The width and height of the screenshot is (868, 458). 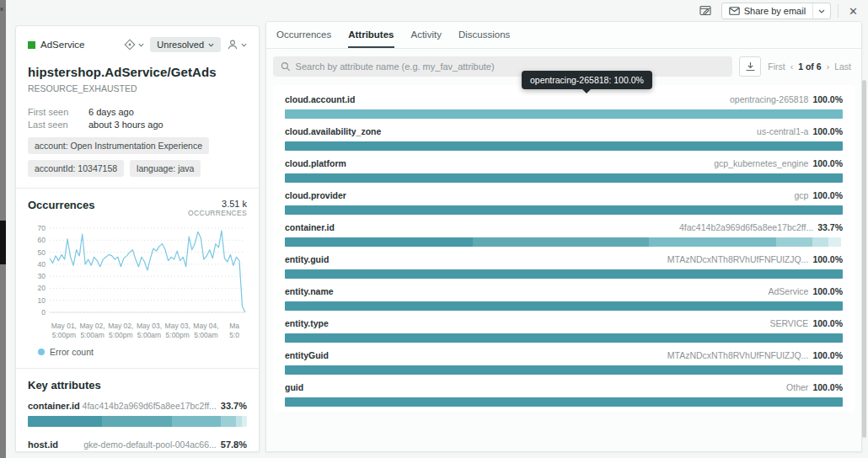 What do you see at coordinates (564, 131) in the screenshot?
I see `attribute-row-header: cloud.availability_zoneus-central1-a100.…` at bounding box center [564, 131].